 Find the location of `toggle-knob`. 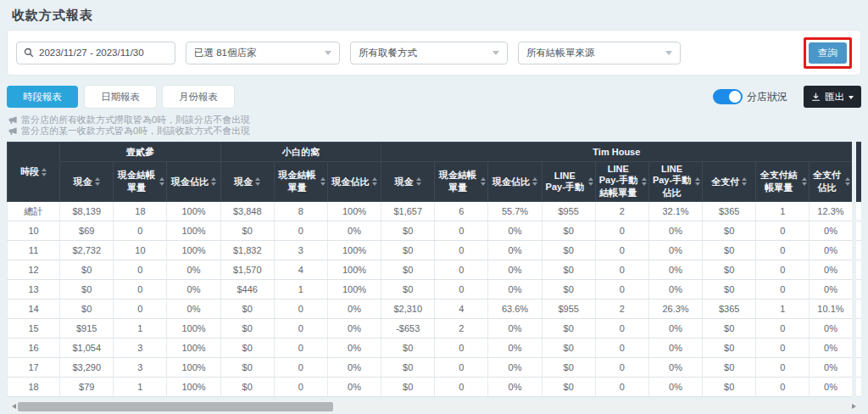

toggle-knob is located at coordinates (735, 97).